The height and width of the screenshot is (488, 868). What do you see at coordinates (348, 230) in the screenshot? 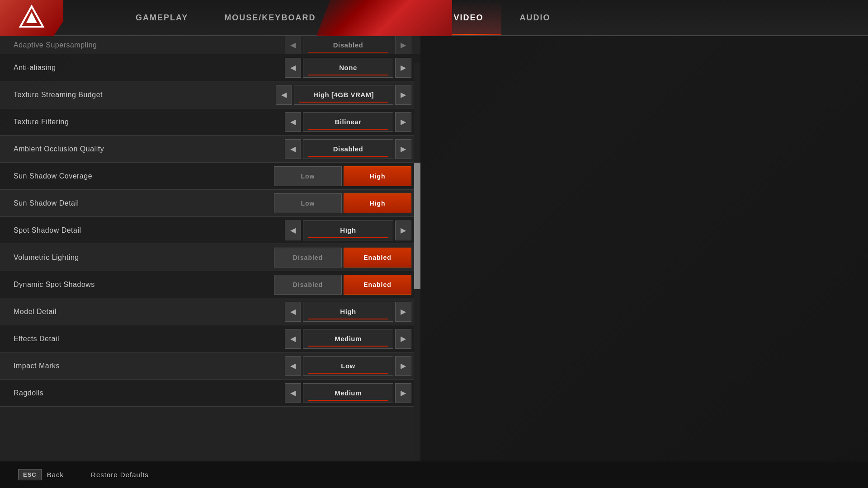
I see `spot-shadow-detail-value-box: High` at bounding box center [348, 230].